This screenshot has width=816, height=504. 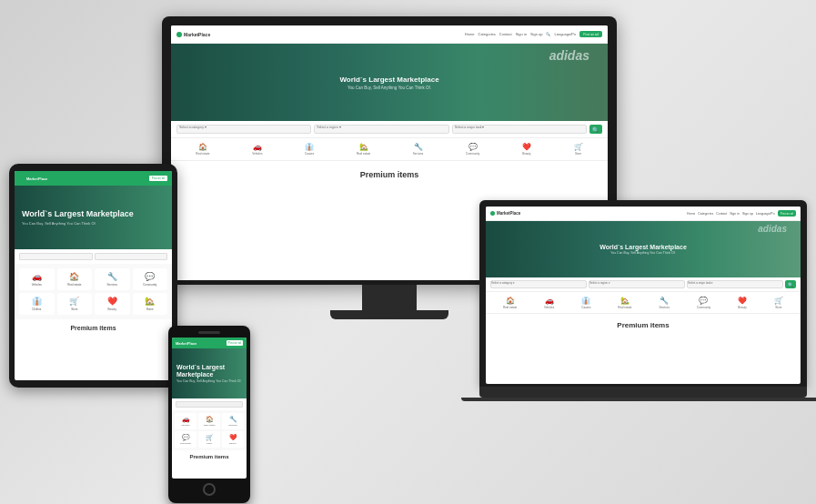 I want to click on tablet-screen: MarketPlace Post an ad World`s Largest M…, so click(x=93, y=276).